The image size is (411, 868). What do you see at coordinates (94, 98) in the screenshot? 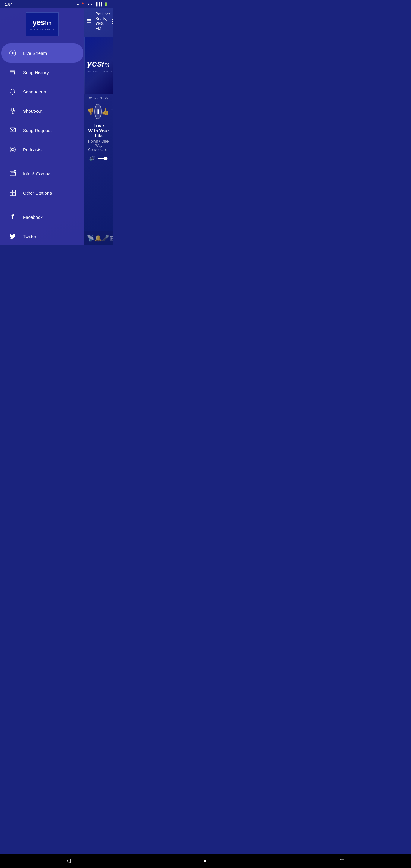
I see `time-elapsed: 01:50` at bounding box center [94, 98].